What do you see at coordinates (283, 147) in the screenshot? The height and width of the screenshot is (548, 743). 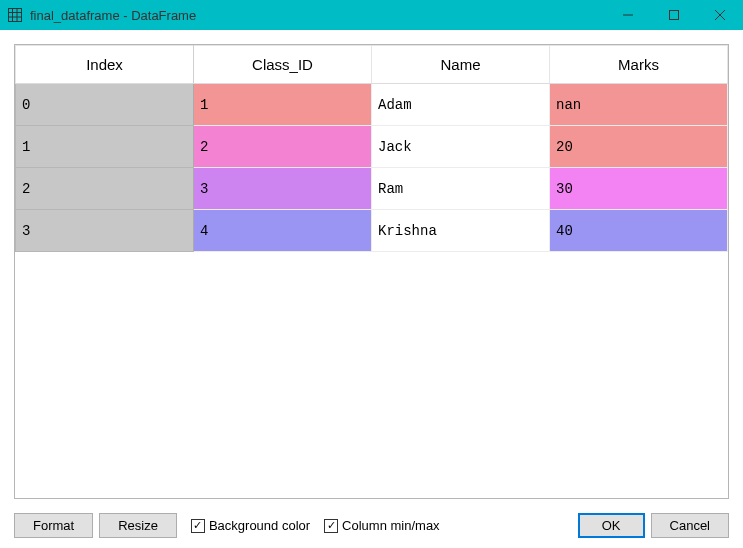 I see `classid-cell: 2` at bounding box center [283, 147].